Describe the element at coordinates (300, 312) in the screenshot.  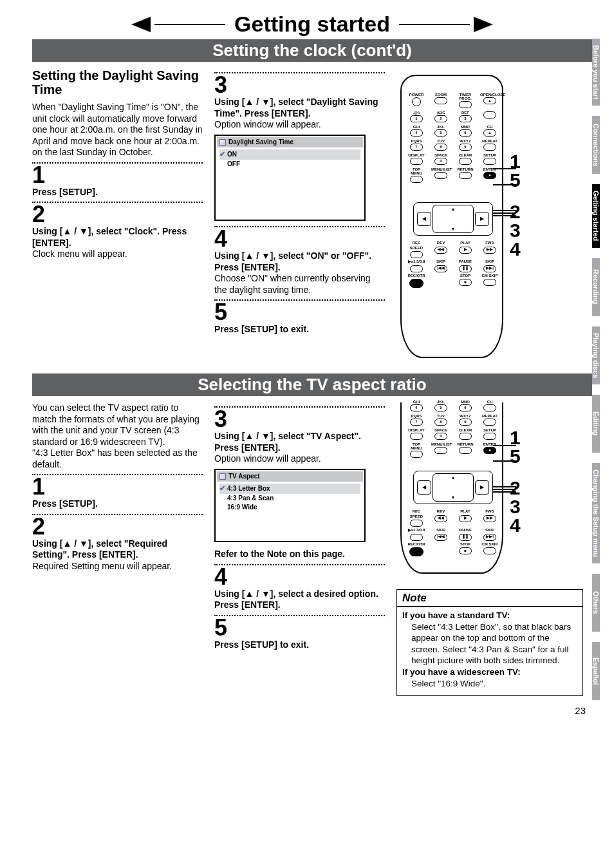
I see `step5-num: 5` at that location.